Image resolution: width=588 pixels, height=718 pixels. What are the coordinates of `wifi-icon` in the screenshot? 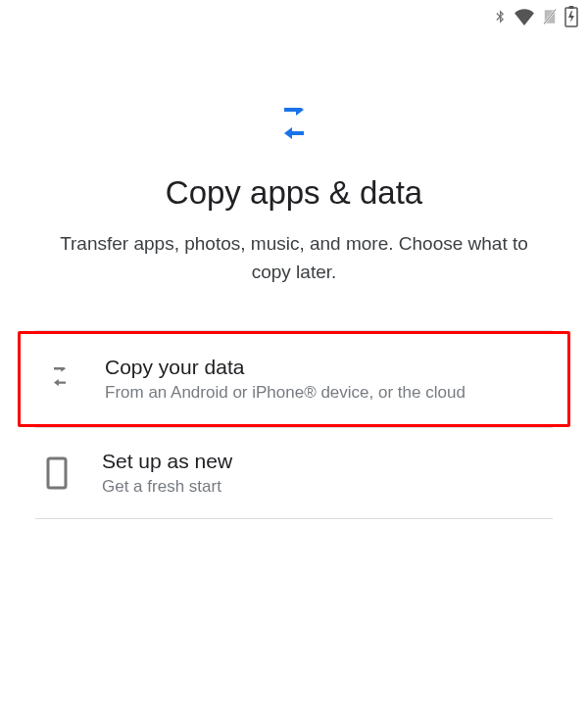 It's located at (524, 17).